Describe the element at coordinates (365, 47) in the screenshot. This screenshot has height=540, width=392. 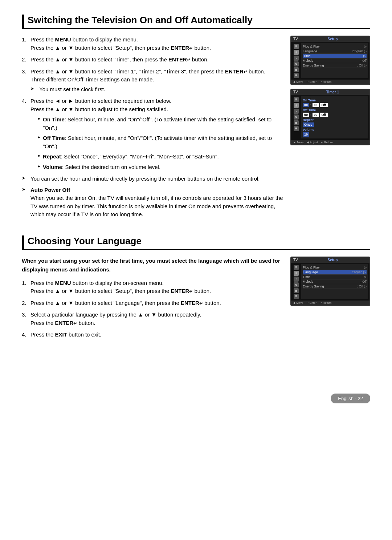
I see `plugplay-arrow: ▷` at that location.